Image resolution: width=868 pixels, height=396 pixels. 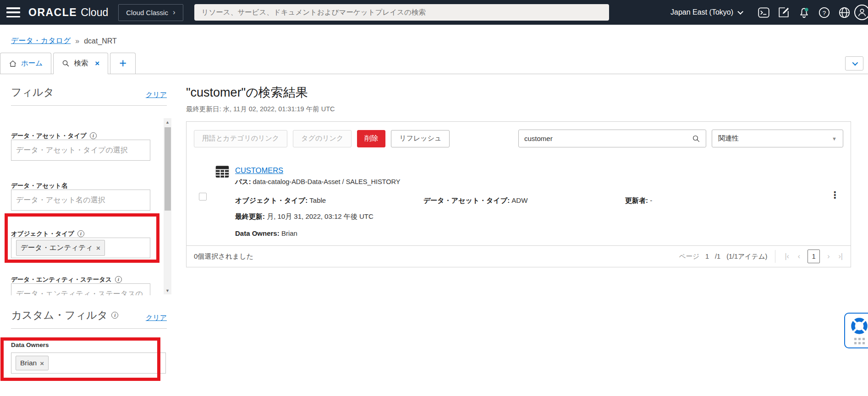 I want to click on scroll-down-icon: ▼, so click(x=168, y=290).